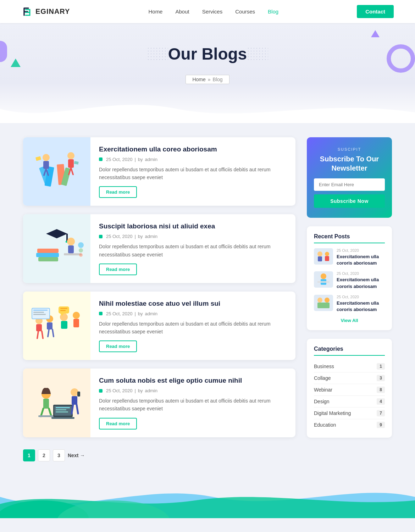 This screenshot has width=415, height=532. What do you see at coordinates (273, 12) in the screenshot?
I see `nav-item-blog: Blog` at bounding box center [273, 12].